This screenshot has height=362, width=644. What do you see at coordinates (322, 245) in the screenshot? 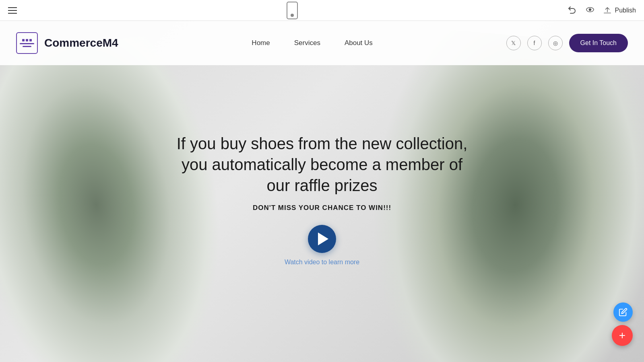
I see `video-play-wrap: Watch video to learn more` at bounding box center [322, 245].